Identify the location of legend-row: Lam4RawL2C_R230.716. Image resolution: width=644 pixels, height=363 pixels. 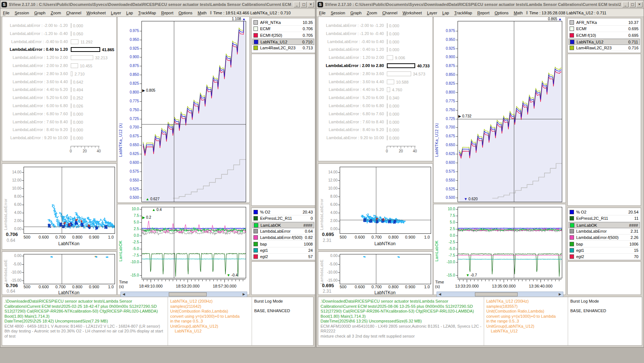
(604, 48).